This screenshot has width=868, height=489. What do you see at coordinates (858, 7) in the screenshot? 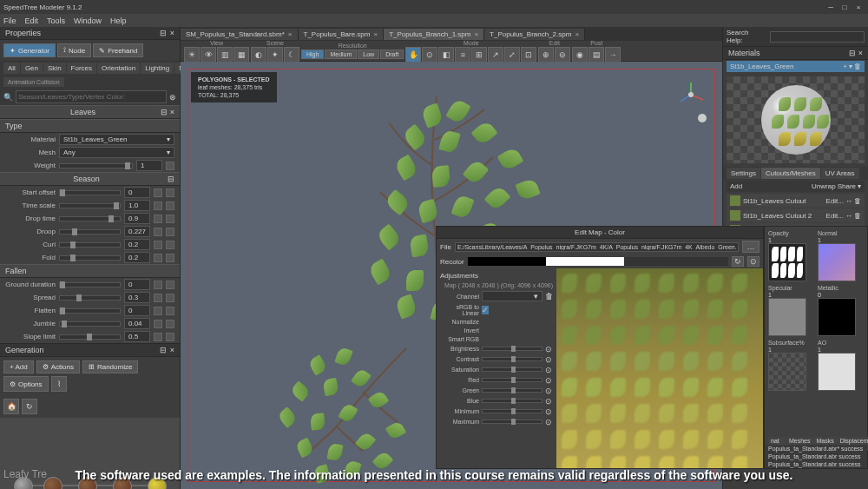
I see `window-close: ×` at bounding box center [858, 7].